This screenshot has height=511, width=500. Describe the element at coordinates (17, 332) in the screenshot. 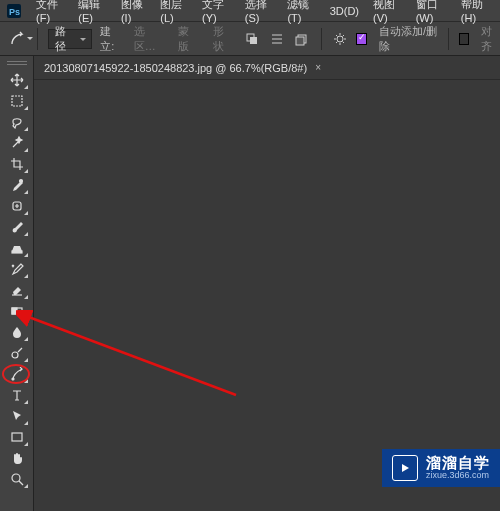

I see `blur-tool` at that location.